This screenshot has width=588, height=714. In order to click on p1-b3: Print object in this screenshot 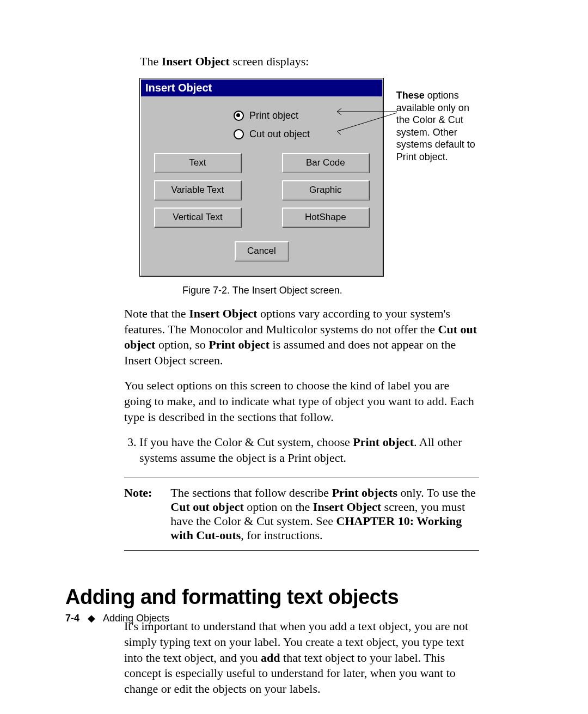, I will do `click(239, 344)`.